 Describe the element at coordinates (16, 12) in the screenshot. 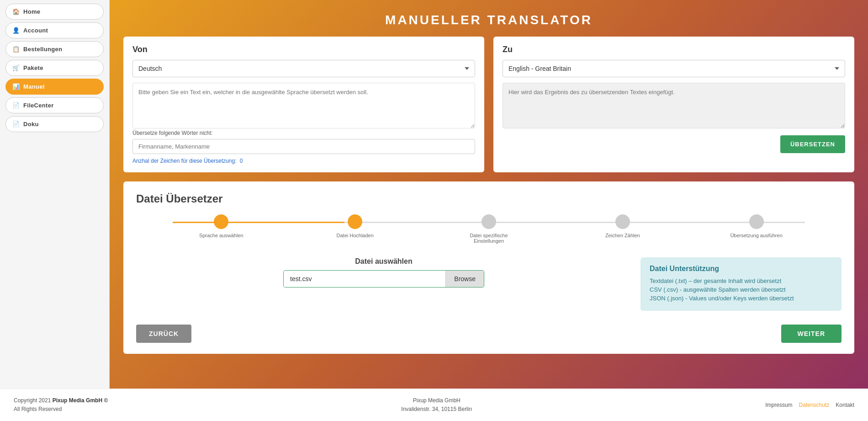

I see `home-icon: 🏠` at that location.